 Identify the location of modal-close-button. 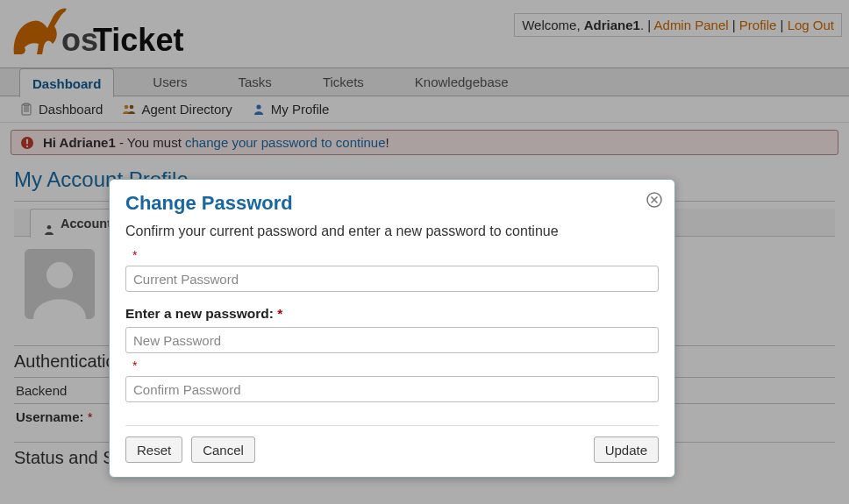
(654, 200).